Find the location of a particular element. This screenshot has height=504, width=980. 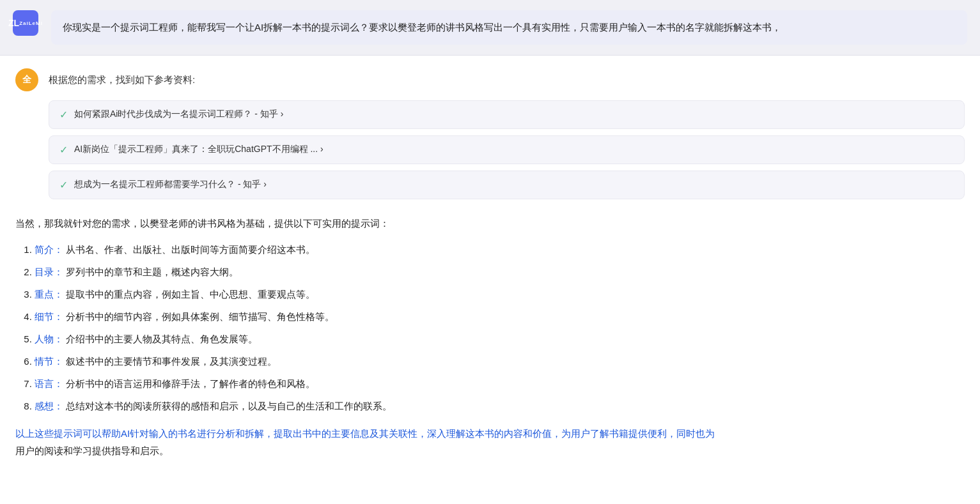

ref-card-1: ✓ 如何紧跟Ai时代步伐成为一名提示词工程师？ - 知乎 › is located at coordinates (506, 115).